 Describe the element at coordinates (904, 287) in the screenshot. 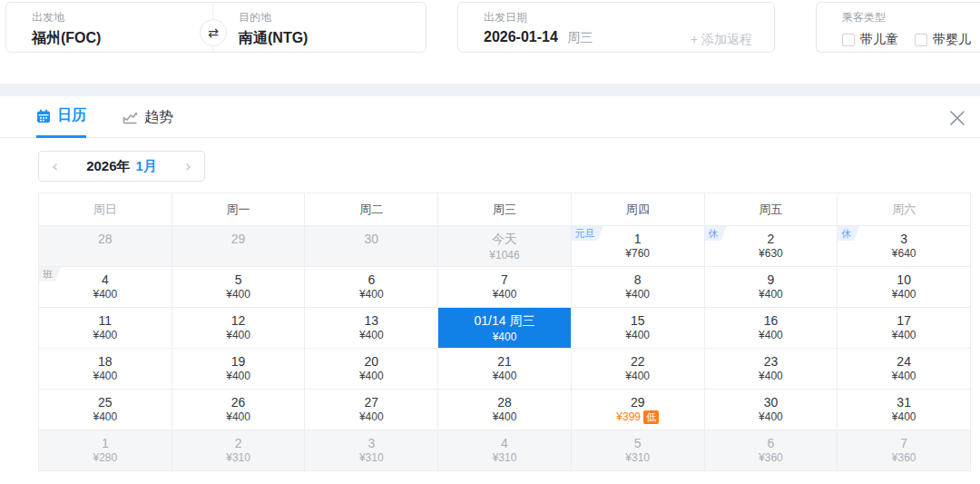

I see `calendar-cell: 10¥400` at that location.